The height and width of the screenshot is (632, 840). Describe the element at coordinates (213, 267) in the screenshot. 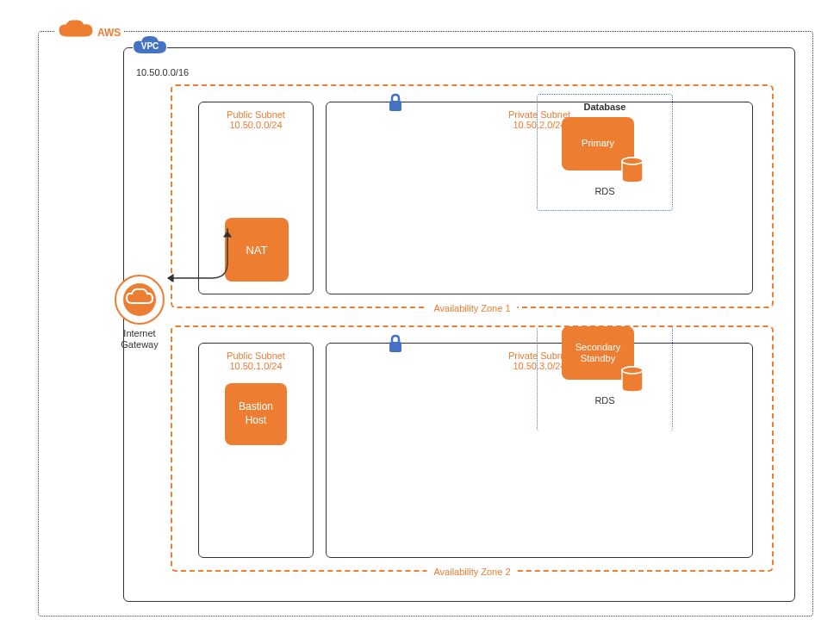

I see `nat-to-igw-connector` at that location.